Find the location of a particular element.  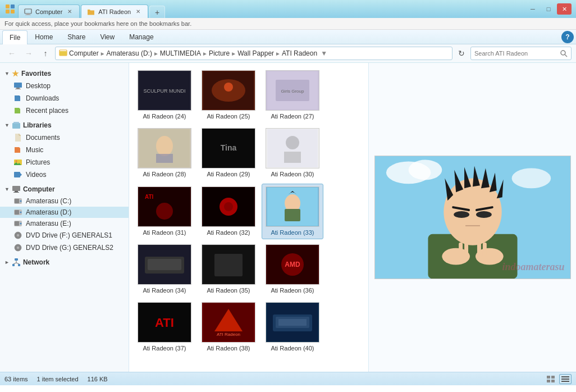

file-name-29: Ati Radeon (29) is located at coordinates (228, 174).